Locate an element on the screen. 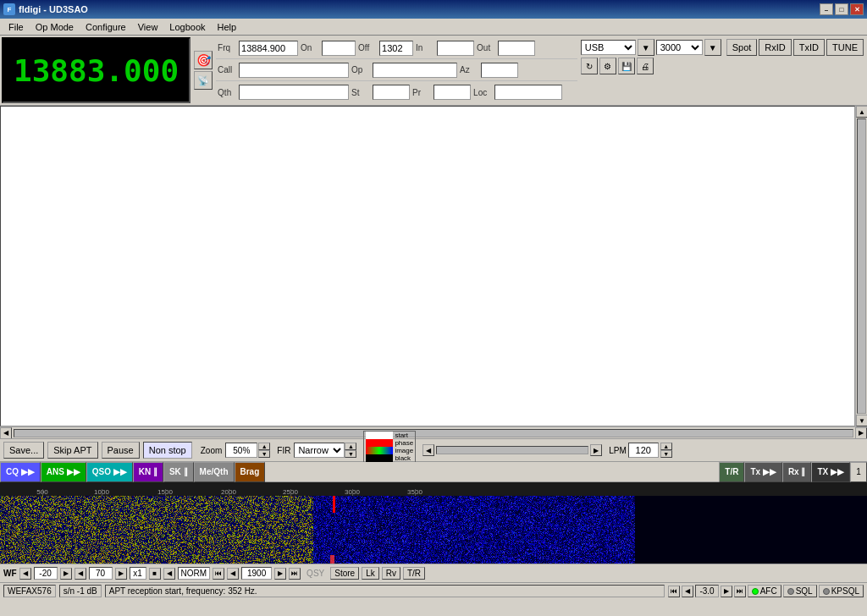 This screenshot has width=867, height=616. zoom-input is located at coordinates (241, 450).